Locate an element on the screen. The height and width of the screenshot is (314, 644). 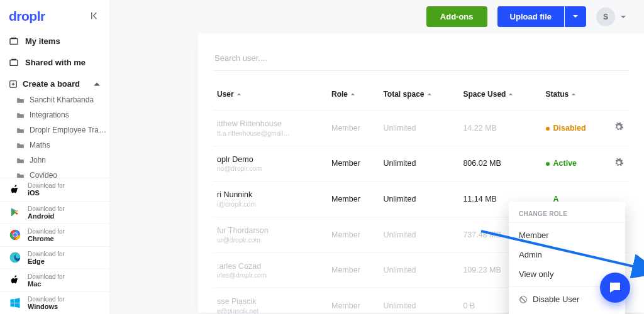
menu-admin: Admin is located at coordinates (567, 255).